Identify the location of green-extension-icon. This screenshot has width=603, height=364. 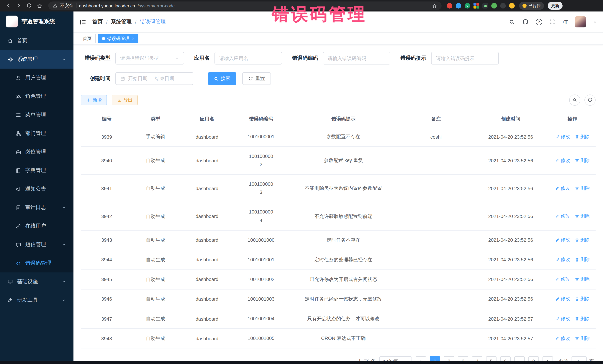
(494, 6).